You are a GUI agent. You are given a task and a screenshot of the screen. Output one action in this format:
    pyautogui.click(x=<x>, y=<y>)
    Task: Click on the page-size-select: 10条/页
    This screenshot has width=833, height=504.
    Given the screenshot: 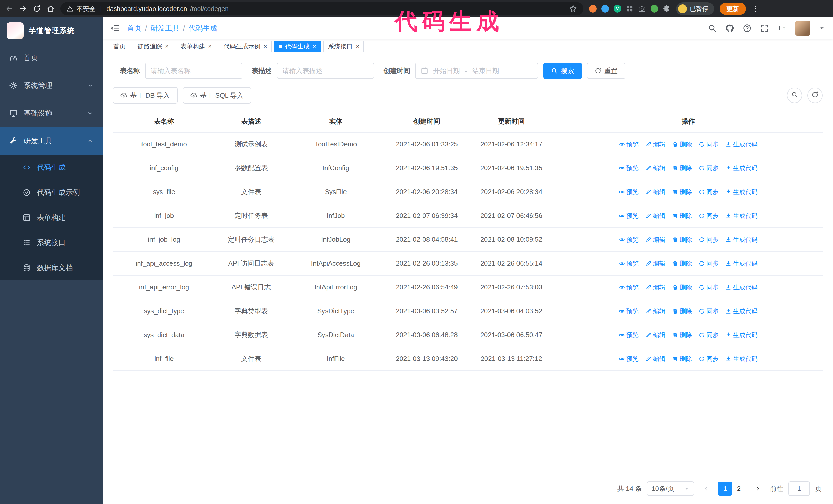 What is the action you would take?
    pyautogui.click(x=671, y=489)
    